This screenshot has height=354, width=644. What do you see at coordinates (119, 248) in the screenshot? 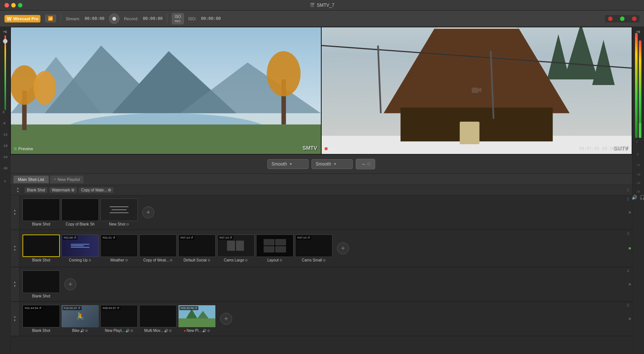
I see `shot-item: ≡01:21 ↺ Weather ⚙` at bounding box center [119, 248].